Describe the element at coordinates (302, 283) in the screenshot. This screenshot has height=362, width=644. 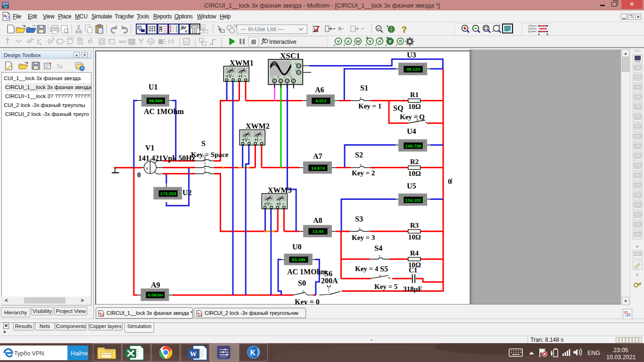
I see `svg-text: S0` at that location.